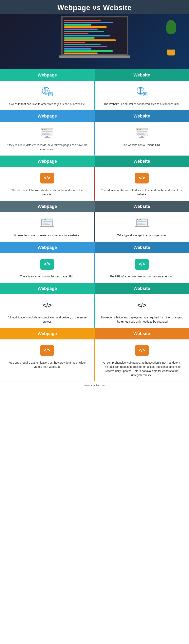  I want to click on page-title: Webpage vs Website, so click(94, 8).